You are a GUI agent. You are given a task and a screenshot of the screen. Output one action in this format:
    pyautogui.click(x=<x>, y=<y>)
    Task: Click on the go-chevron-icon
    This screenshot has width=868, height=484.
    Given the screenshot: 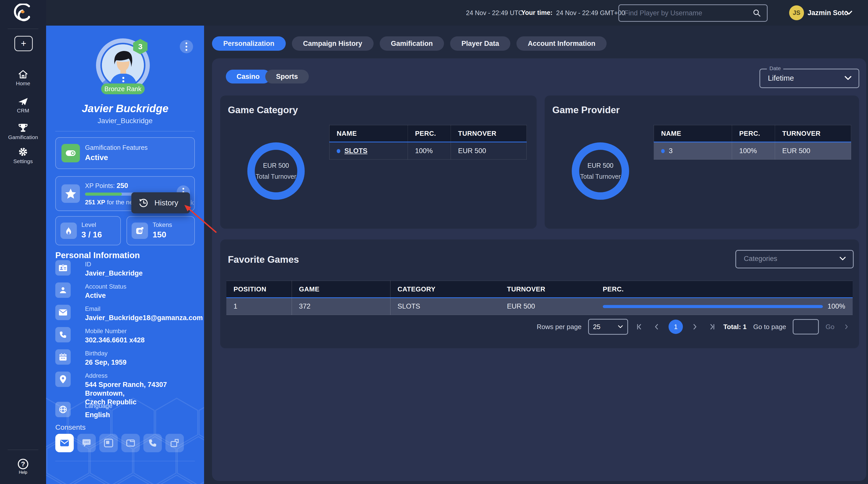 What is the action you would take?
    pyautogui.click(x=846, y=327)
    